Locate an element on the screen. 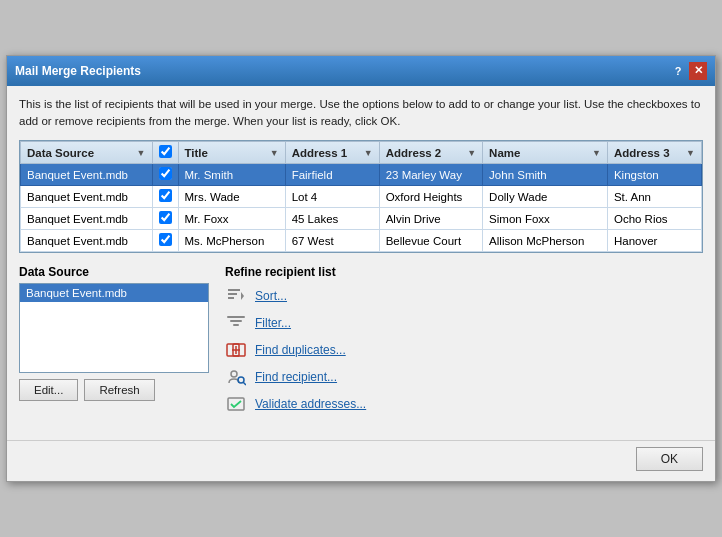 This screenshot has height=537, width=722. col-checkbox is located at coordinates (165, 153).